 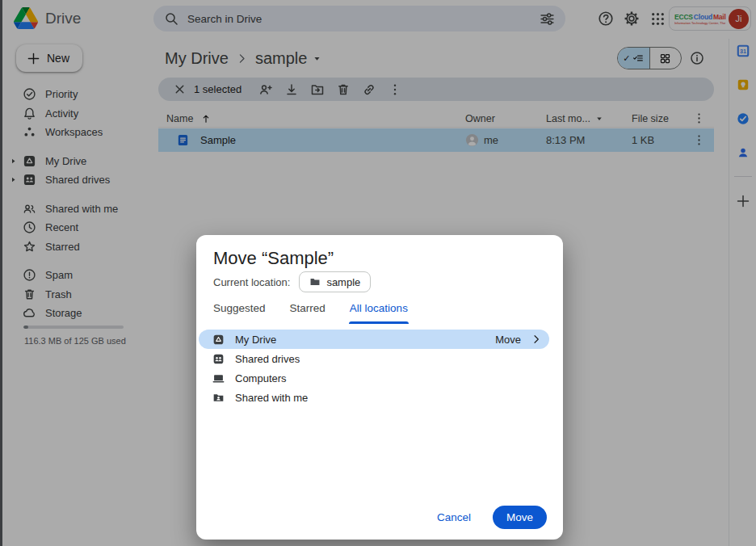 What do you see at coordinates (374, 359) in the screenshot?
I see `location-row-shared-drives: Shared drives` at bounding box center [374, 359].